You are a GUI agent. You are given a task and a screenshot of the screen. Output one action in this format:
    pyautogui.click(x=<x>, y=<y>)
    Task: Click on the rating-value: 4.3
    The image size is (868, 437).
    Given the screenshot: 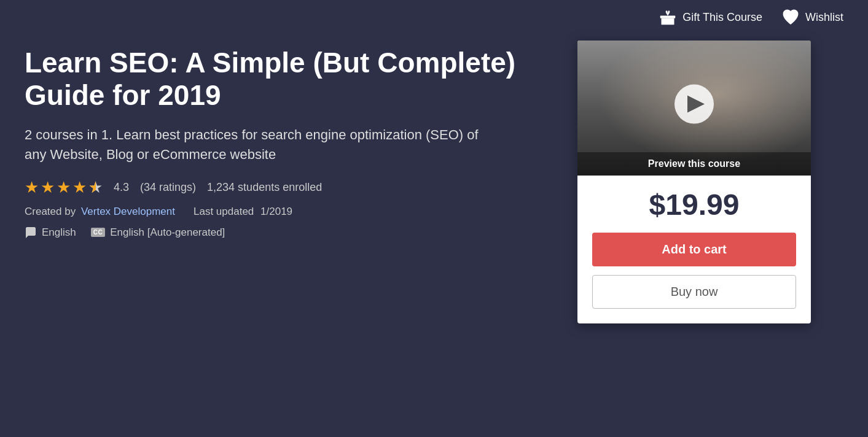 What is the action you would take?
    pyautogui.click(x=122, y=188)
    